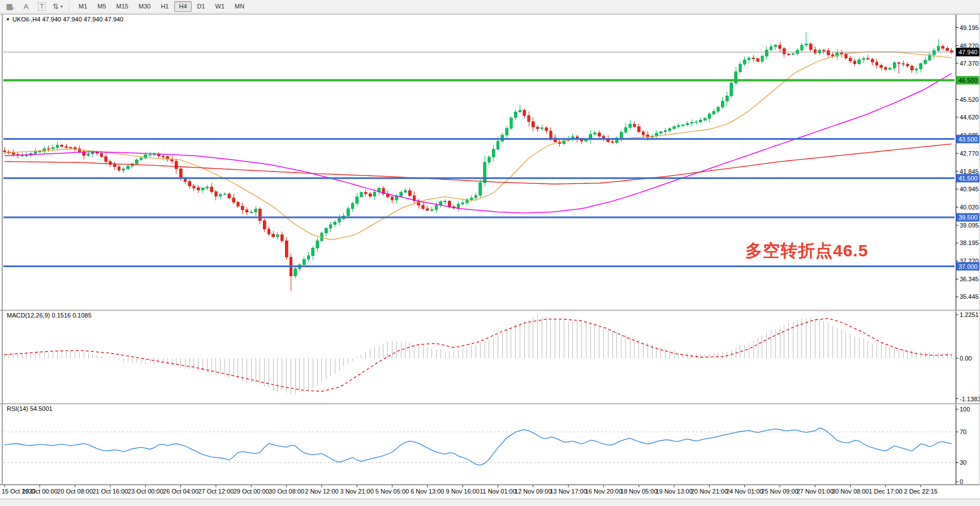 The width and height of the screenshot is (980, 506). I want to click on price-tag-43.500: 43.500, so click(968, 139).